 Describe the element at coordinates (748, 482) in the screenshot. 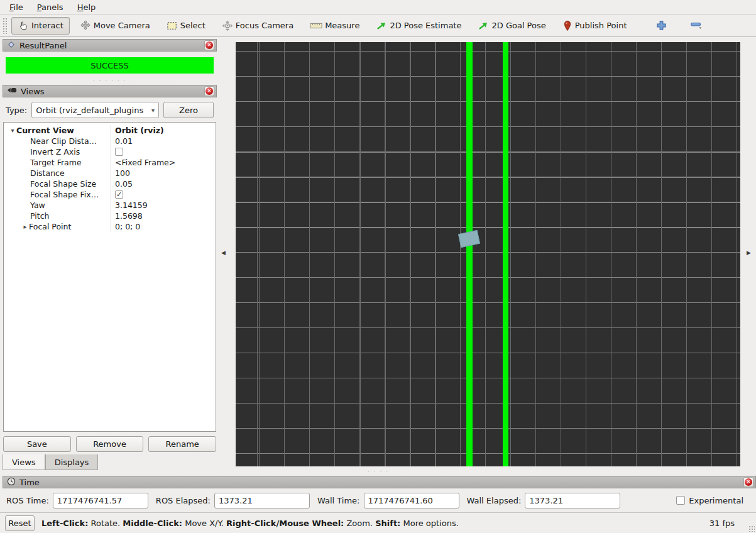

I see `time-panel-close-button: ✕` at that location.